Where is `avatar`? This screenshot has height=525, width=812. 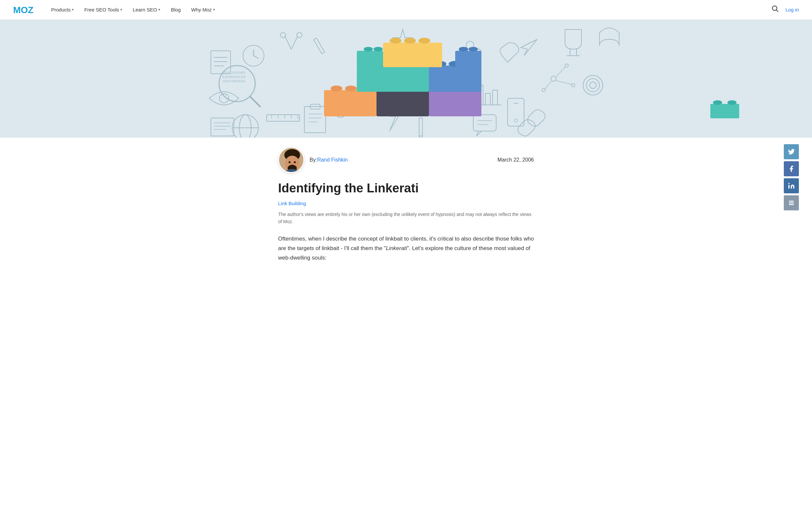
avatar is located at coordinates (291, 160).